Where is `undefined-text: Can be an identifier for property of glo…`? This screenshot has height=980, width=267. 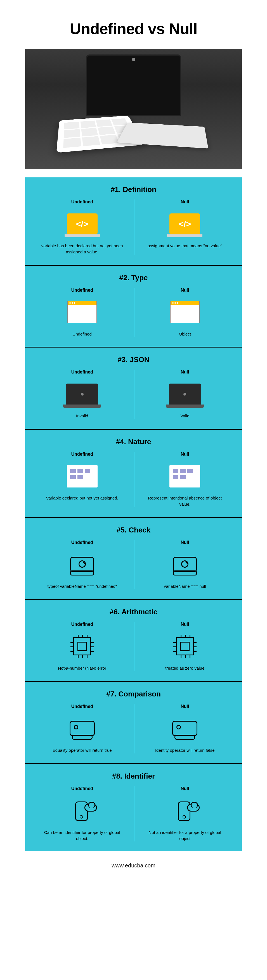 undefined-text: Can be an identifier for property of glo… is located at coordinates (82, 835).